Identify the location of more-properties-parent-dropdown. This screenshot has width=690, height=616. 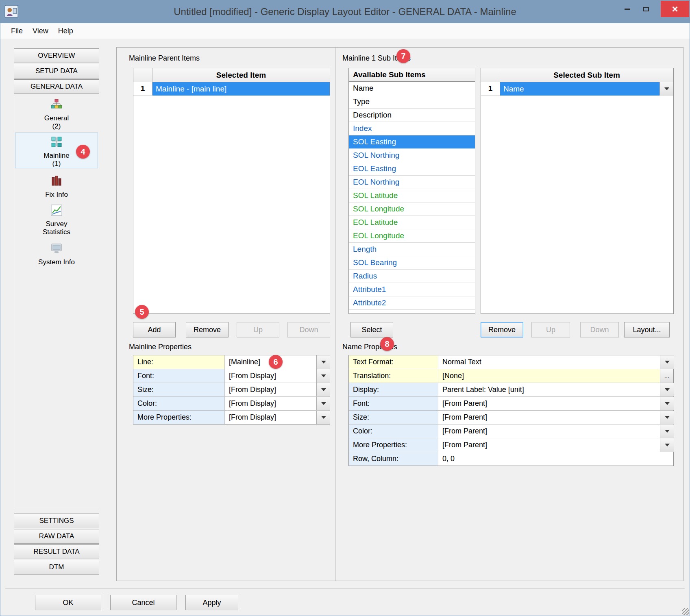
(667, 445).